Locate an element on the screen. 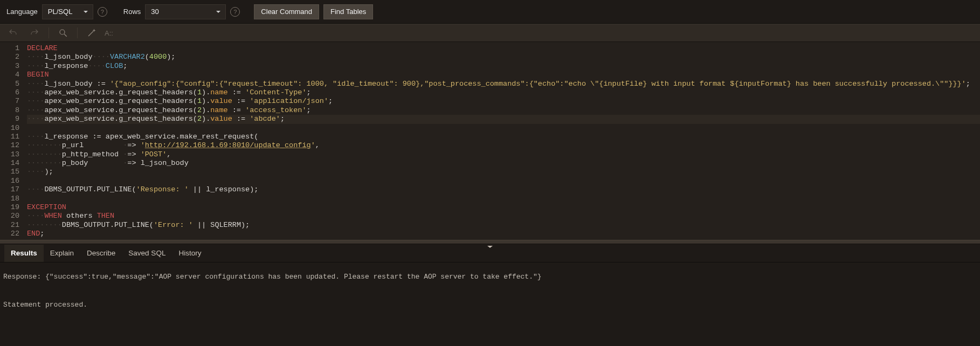 The image size is (980, 346). code-line: END; is located at coordinates (503, 234).